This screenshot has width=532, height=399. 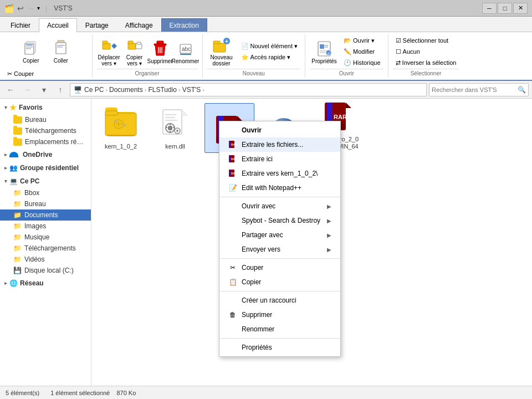 What do you see at coordinates (21, 74) in the screenshot?
I see `couper-button: ✂ Couper` at bounding box center [21, 74].